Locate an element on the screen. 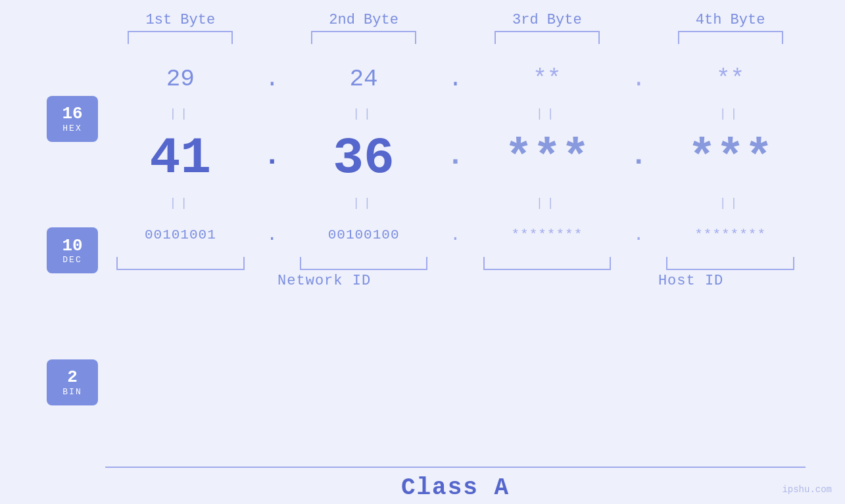 Image resolution: width=845 pixels, height=504 pixels. dec-badge-label: DEC is located at coordinates (72, 260).